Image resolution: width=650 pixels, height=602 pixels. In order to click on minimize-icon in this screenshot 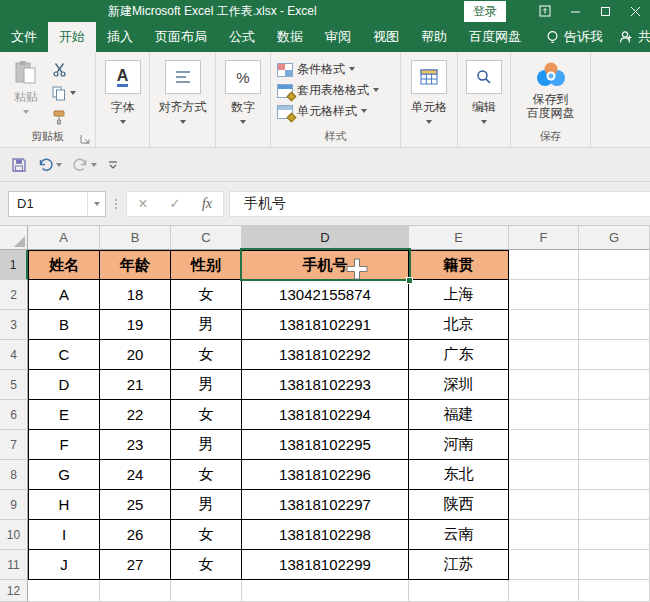, I will do `click(575, 11)`.